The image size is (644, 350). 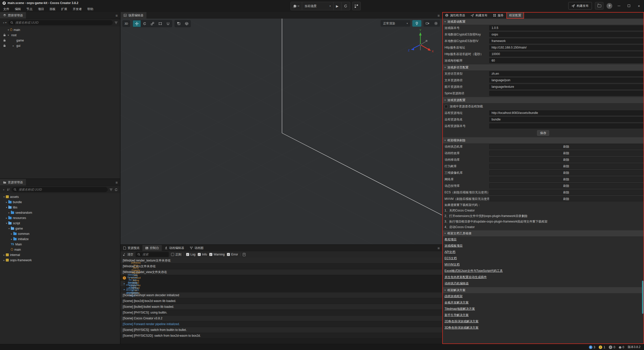 What do you see at coordinates (543, 22) in the screenshot?
I see `section-basic-config: ▾ 游戏基础配置` at bounding box center [543, 22].